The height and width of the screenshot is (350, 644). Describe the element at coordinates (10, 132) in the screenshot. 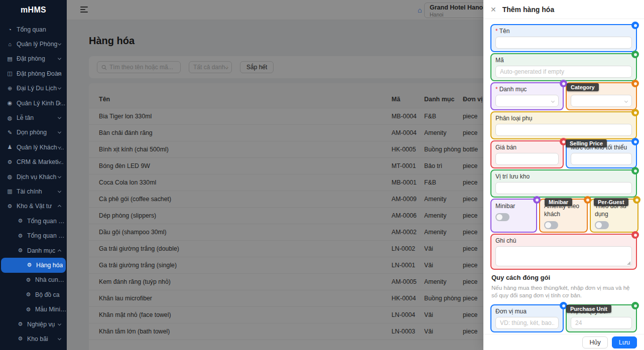

I see `broom-icon: ✎` at that location.